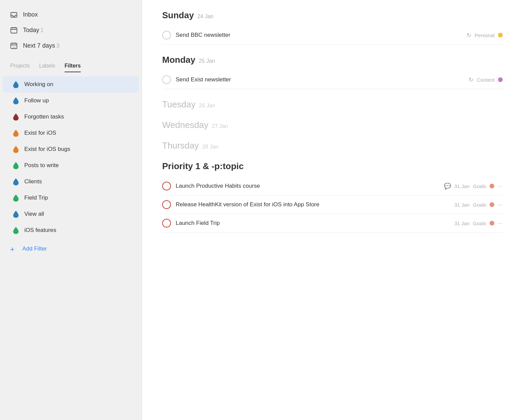  What do you see at coordinates (14, 30) in the screenshot?
I see `today-icon` at bounding box center [14, 30].